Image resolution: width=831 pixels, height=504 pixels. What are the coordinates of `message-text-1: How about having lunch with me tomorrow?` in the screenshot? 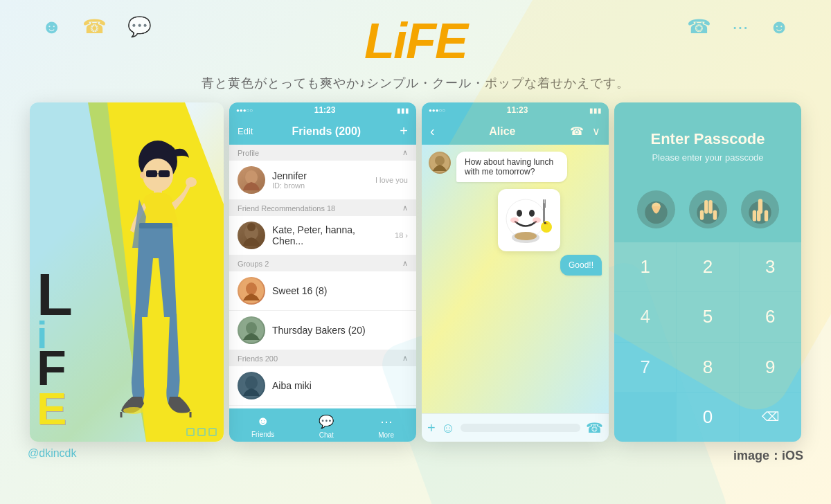 It's located at (509, 167).